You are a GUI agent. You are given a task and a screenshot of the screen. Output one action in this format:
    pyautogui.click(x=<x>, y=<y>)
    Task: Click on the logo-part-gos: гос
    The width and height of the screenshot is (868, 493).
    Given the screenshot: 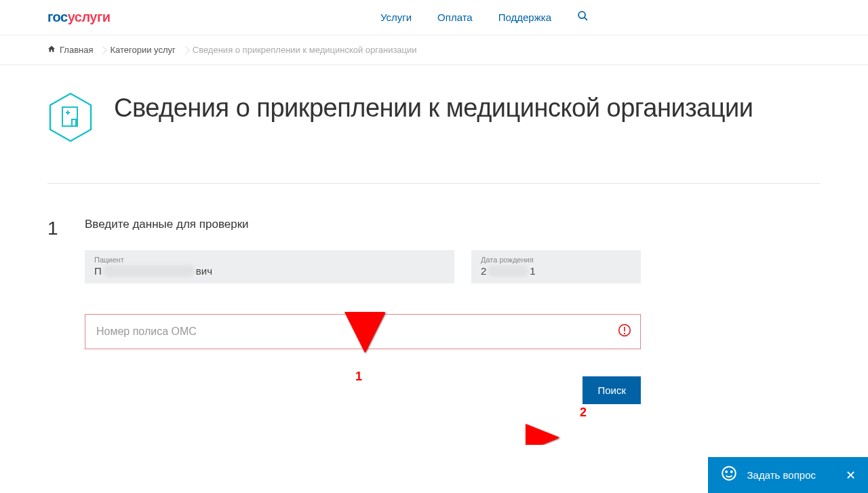 What is the action you would take?
    pyautogui.click(x=58, y=17)
    